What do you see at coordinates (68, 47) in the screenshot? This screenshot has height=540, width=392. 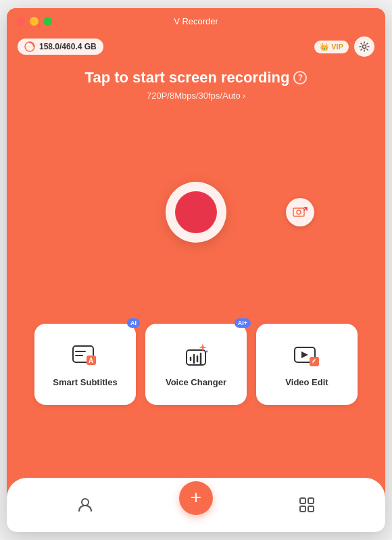 I see `storage-text: 158.0/460.4 GB` at bounding box center [68, 47].